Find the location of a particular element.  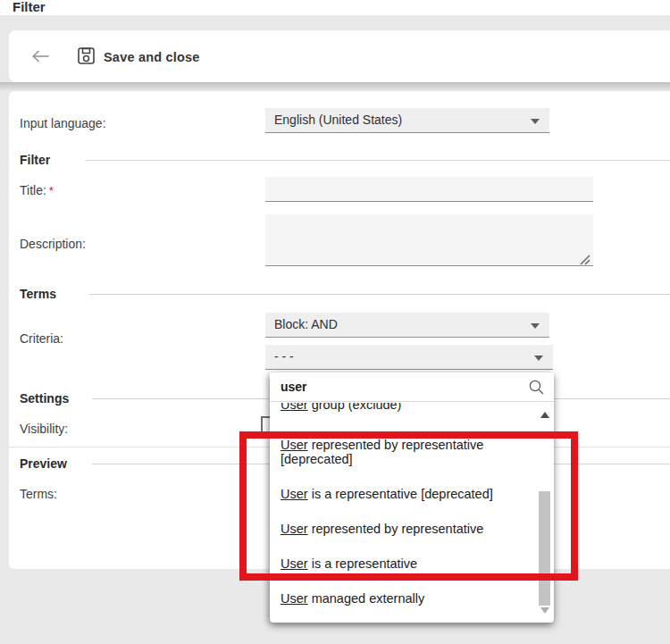

input-language-value: English (United States) is located at coordinates (338, 120).